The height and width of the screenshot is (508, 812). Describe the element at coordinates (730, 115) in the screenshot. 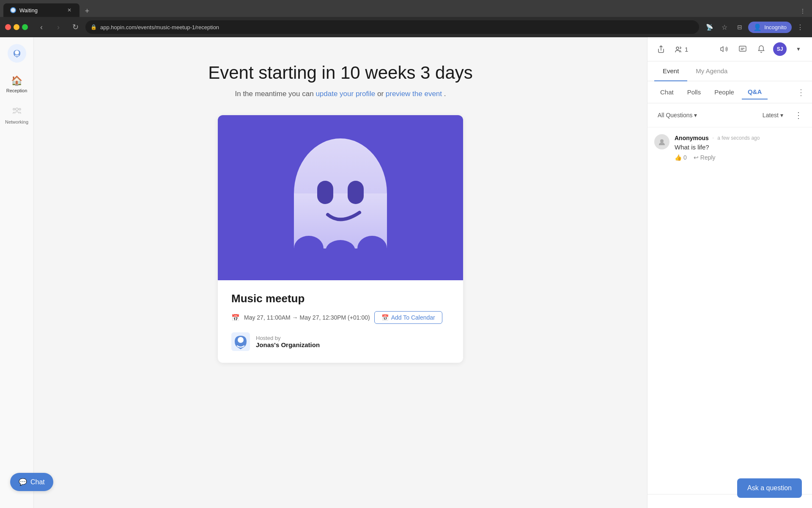

I see `qa-filters: All Questions ▾ Latest ▾ ⋮` at that location.